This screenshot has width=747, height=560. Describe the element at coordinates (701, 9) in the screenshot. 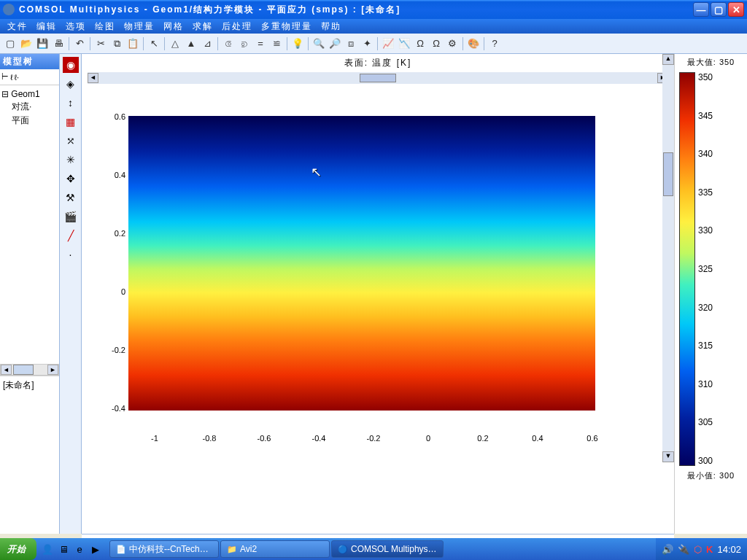

I see `minimize-button: —` at that location.